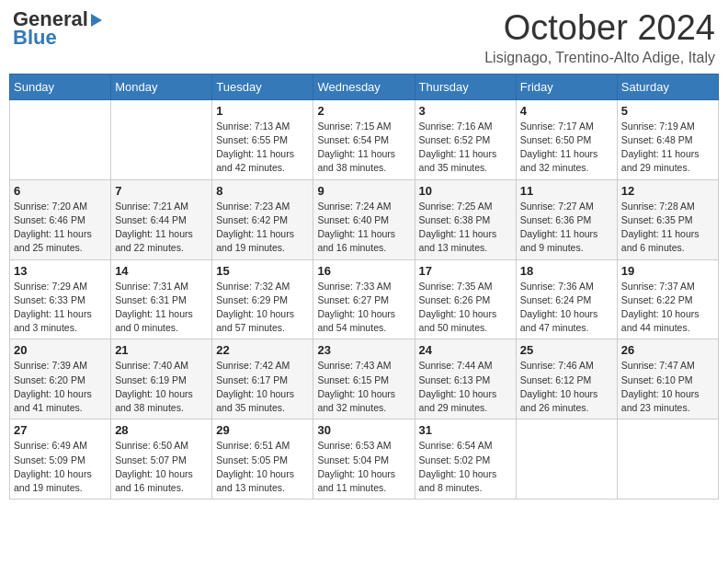 This screenshot has width=728, height=563. I want to click on day-number: 30, so click(364, 431).